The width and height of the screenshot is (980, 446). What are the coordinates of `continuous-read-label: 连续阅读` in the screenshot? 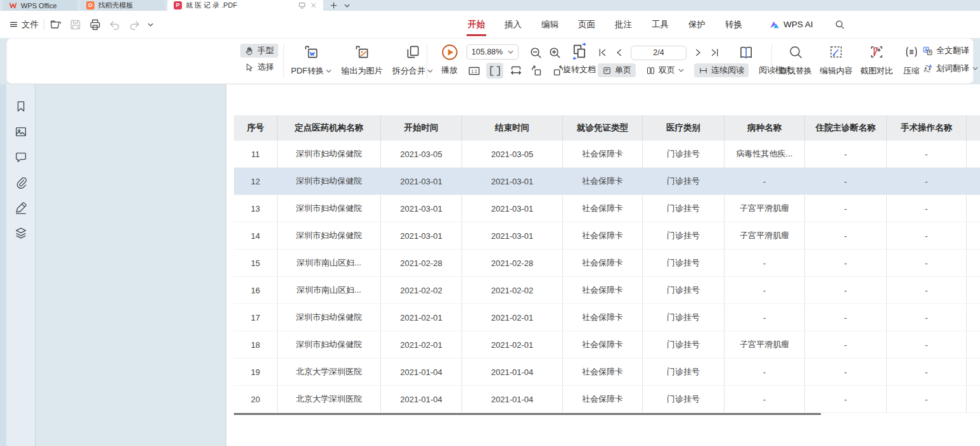 It's located at (728, 70).